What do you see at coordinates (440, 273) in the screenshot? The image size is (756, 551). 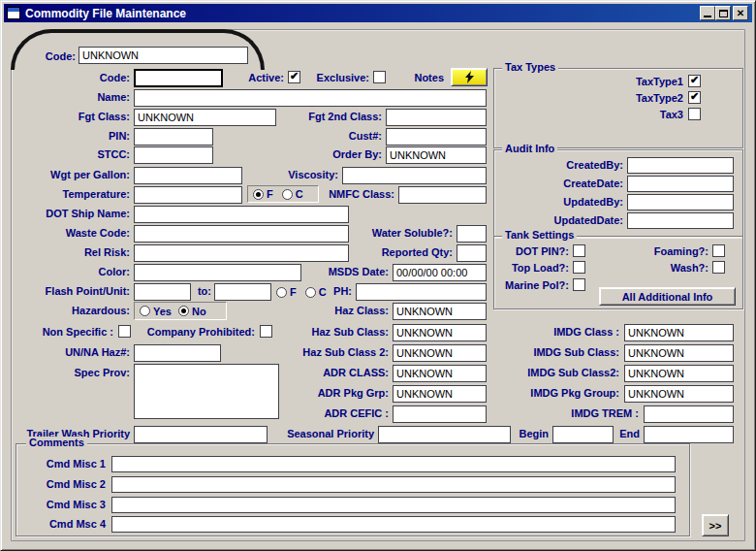 I see `msds-date-input` at bounding box center [440, 273].